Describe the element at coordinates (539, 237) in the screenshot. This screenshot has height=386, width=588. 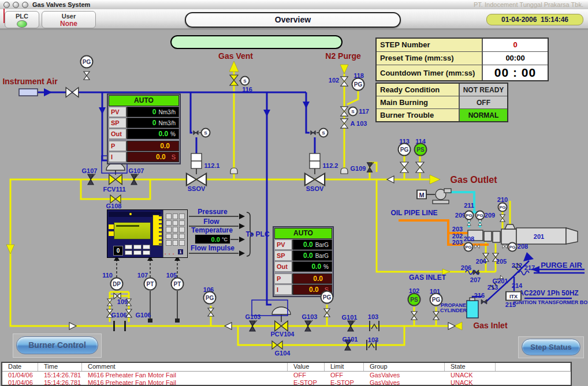
I see `diagram-label: 201` at that location.